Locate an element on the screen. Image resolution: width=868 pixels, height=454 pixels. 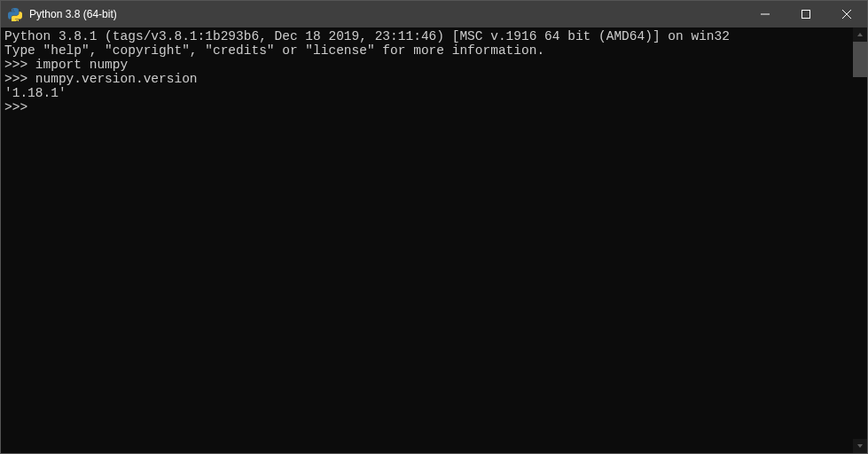
minimize-button is located at coordinates (765, 14).